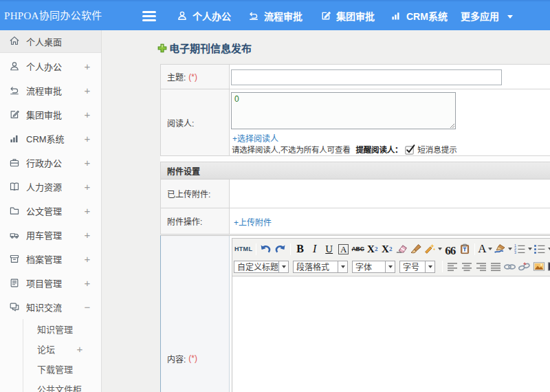 The width and height of the screenshot is (550, 392). Describe the element at coordinates (51, 235) in the screenshot. I see `sidebar-item-vehicle-mgmt: 用车管理+` at that location.